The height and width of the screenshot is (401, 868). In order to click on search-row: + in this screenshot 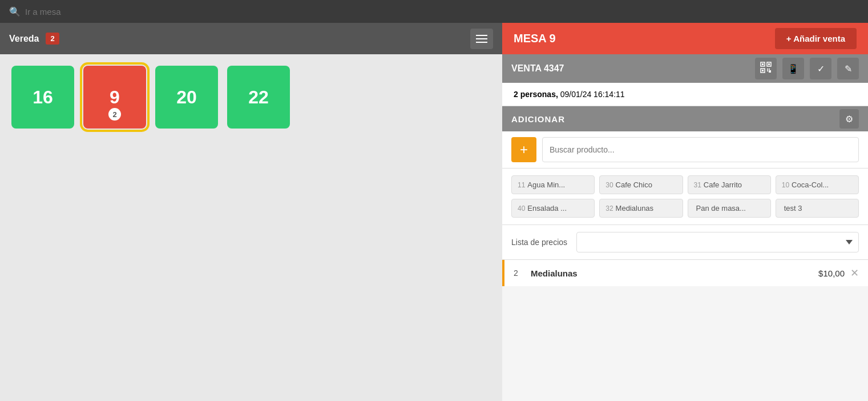, I will do `click(685, 150)`.